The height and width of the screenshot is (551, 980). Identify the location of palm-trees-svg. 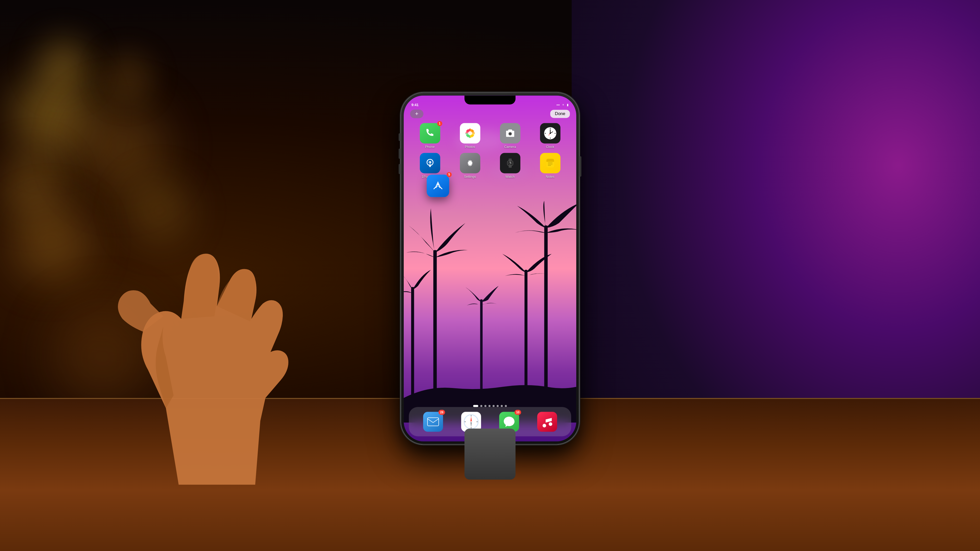
(490, 312).